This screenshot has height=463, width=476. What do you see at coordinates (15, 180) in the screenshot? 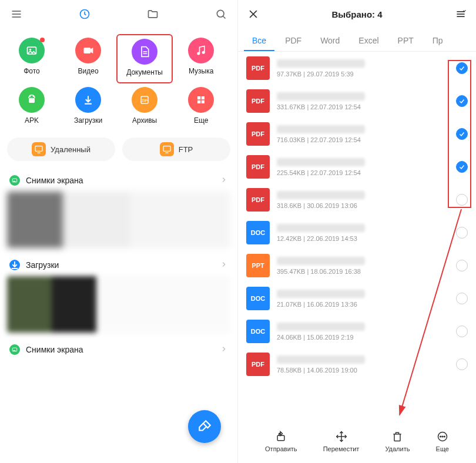
I see `image-icon` at bounding box center [15, 180].